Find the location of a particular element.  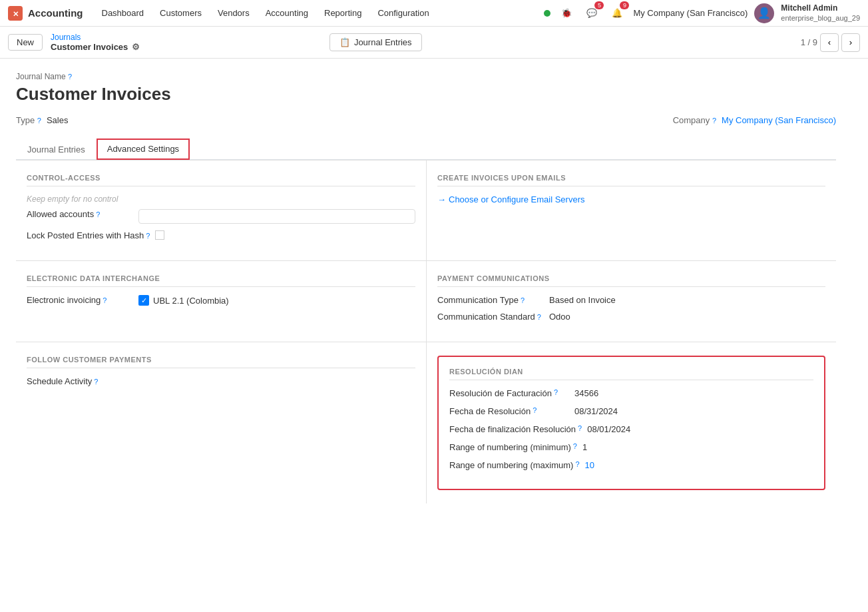

journal-title: Customer Invoices is located at coordinates (426, 95).